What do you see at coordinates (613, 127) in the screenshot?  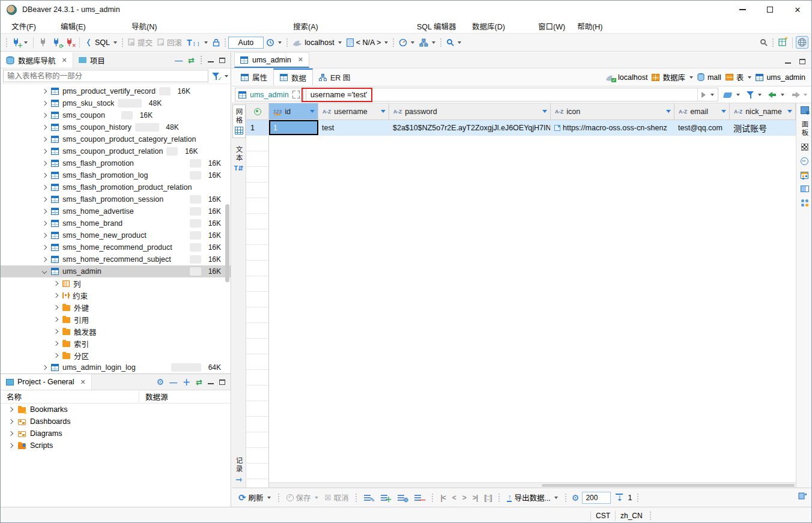 I see `cell-icon: https://macro-oss.oss-cn-shenz` at bounding box center [613, 127].